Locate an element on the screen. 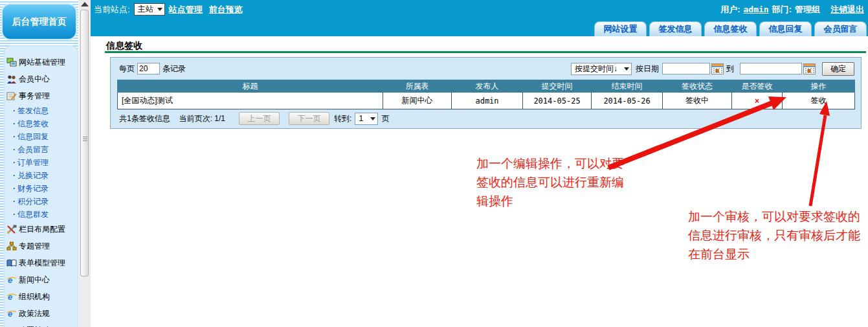  sidebar-item-label: 专题管理 is located at coordinates (34, 246).